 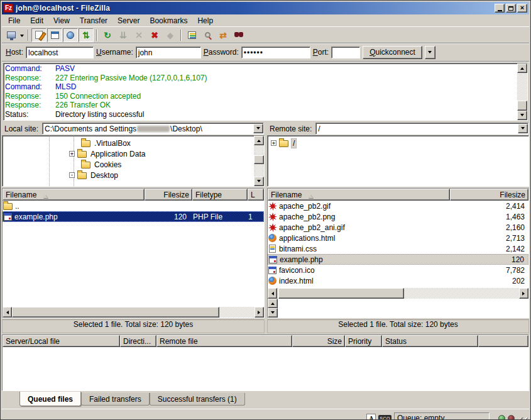 I want to click on tree-item-virtualbox: .VirtualBox, so click(x=128, y=143).